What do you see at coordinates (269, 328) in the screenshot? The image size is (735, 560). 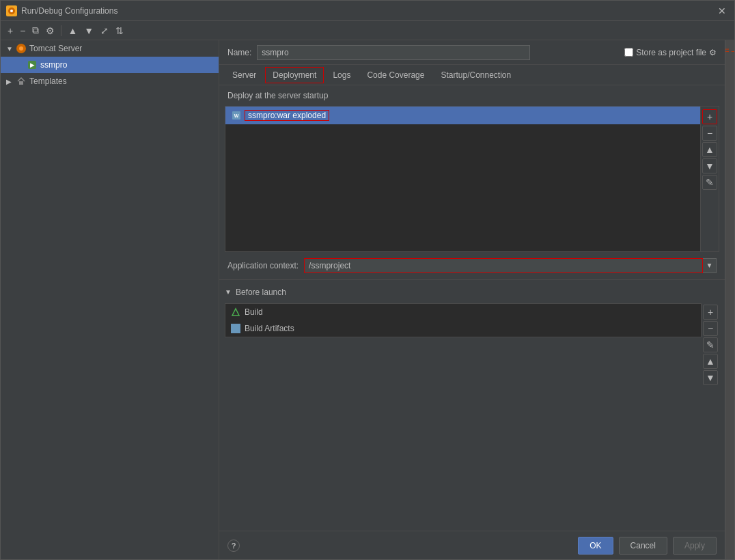 I see `build-artifacts-label: Build Artifacts` at bounding box center [269, 328].